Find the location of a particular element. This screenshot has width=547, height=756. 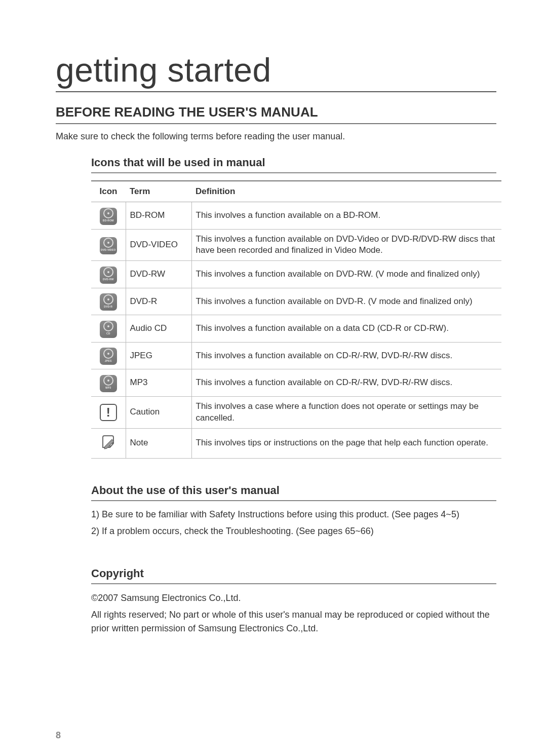

icon-cell: ! is located at coordinates (108, 412).